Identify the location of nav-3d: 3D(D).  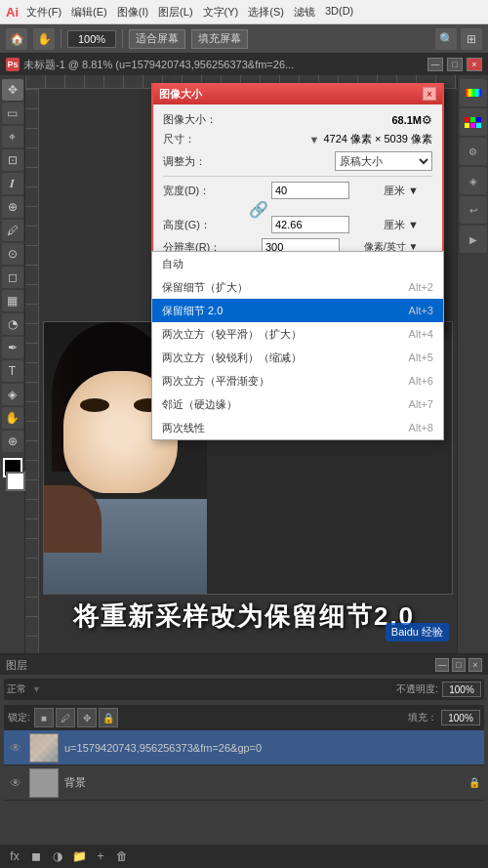
(340, 12).